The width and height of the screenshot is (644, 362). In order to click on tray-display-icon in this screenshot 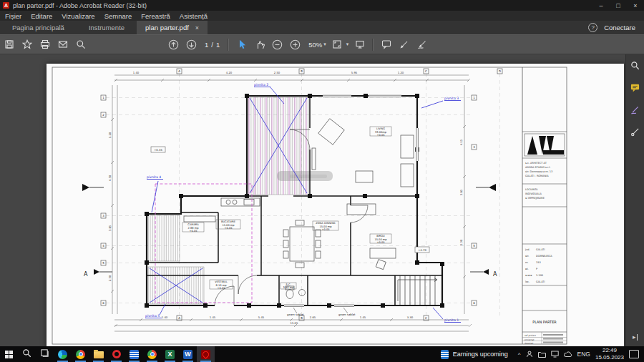, I will do `click(555, 354)`.